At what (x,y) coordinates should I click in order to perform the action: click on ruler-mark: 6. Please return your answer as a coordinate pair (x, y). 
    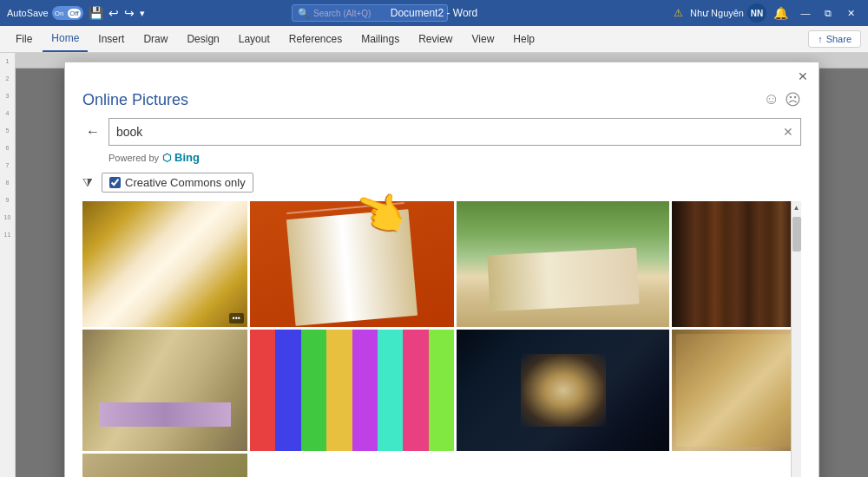
    Looking at the image, I should click on (7, 148).